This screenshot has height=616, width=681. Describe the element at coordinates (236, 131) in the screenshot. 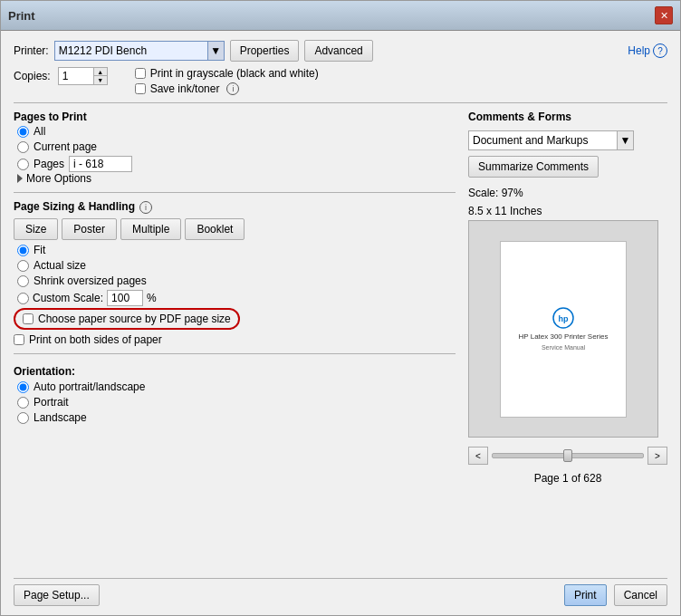

I see `all-pages-row: All` at that location.